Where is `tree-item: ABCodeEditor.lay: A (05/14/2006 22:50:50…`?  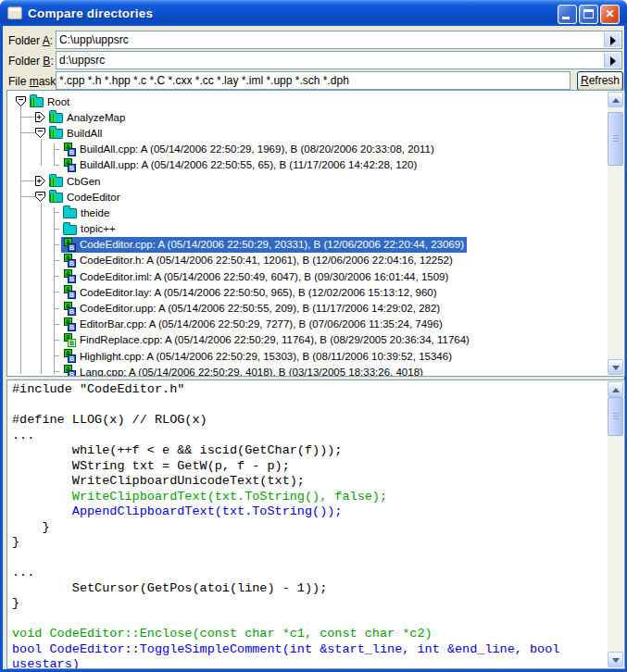 tree-item: ABCodeEditor.lay: A (05/14/2006 22:50:50… is located at coordinates (250, 292).